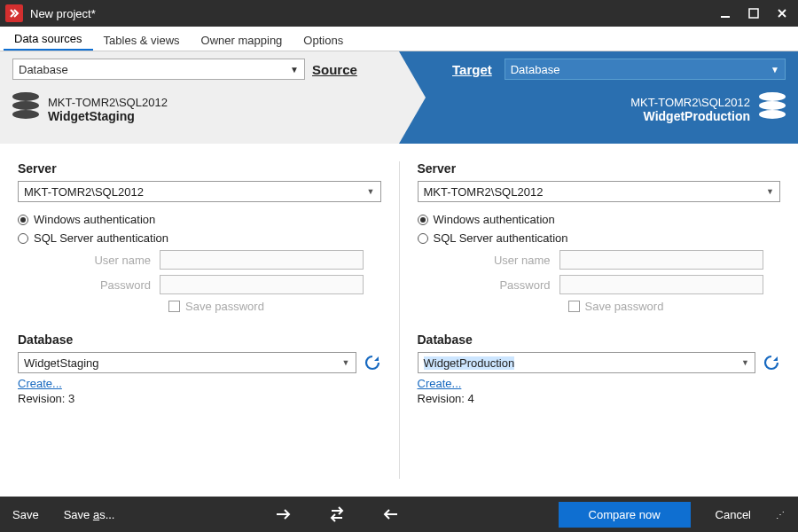 This screenshot has width=798, height=532. What do you see at coordinates (200, 220) in the screenshot?
I see `source-auth-windows-radio: Windows authentication` at bounding box center [200, 220].